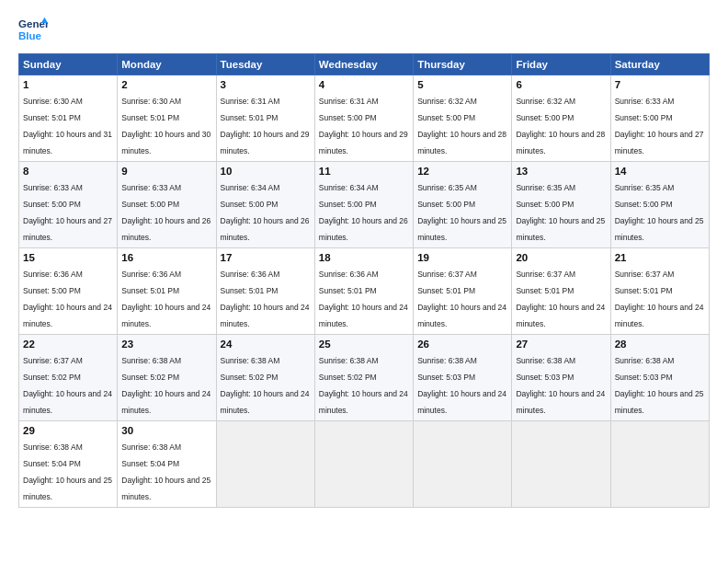 Image resolution: width=728 pixels, height=563 pixels. What do you see at coordinates (68, 64) in the screenshot?
I see `weekday-header-sunday: Sunday` at bounding box center [68, 64].